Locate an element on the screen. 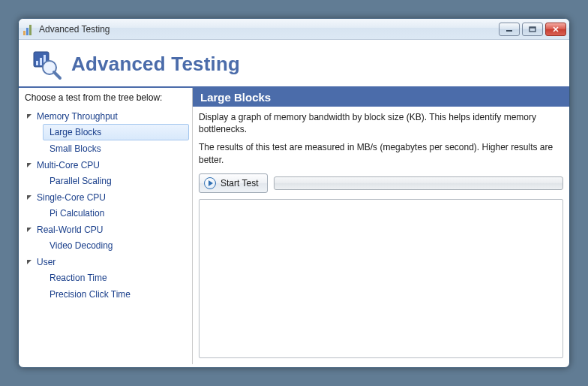 The image size is (588, 386). tree-group: Memory ThroughputLarge BlocksSmall Block… is located at coordinates (105, 133).